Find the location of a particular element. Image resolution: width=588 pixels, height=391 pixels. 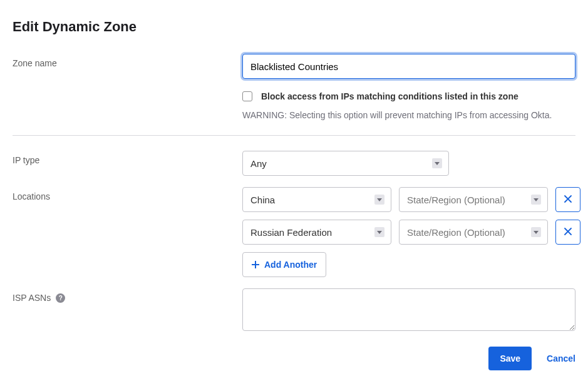

help-icon: ? is located at coordinates (60, 298).